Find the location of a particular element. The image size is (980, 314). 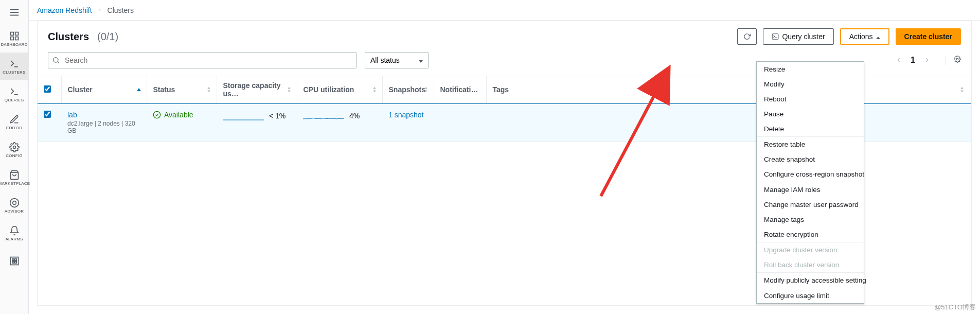

storage-sparkline is located at coordinates (243, 116).